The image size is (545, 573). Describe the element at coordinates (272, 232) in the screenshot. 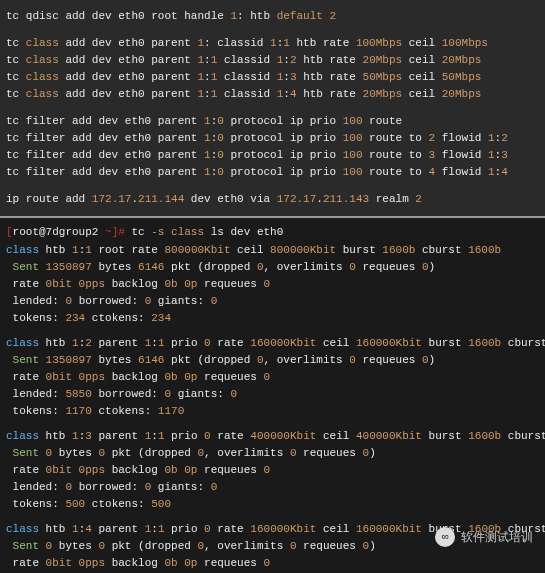

I see `shell-prompt: [root@7dgroup2 ~]# tc -s class ls dev et…` at that location.